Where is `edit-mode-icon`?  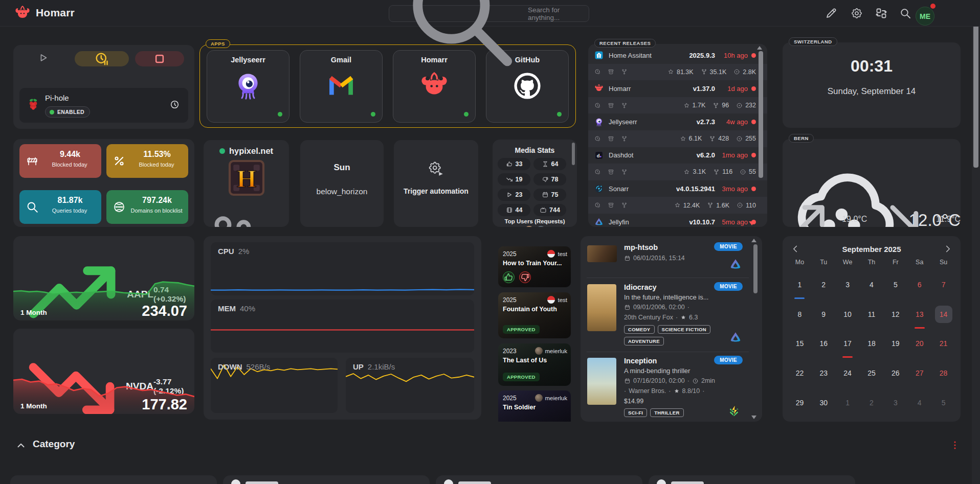 edit-mode-icon is located at coordinates (831, 13).